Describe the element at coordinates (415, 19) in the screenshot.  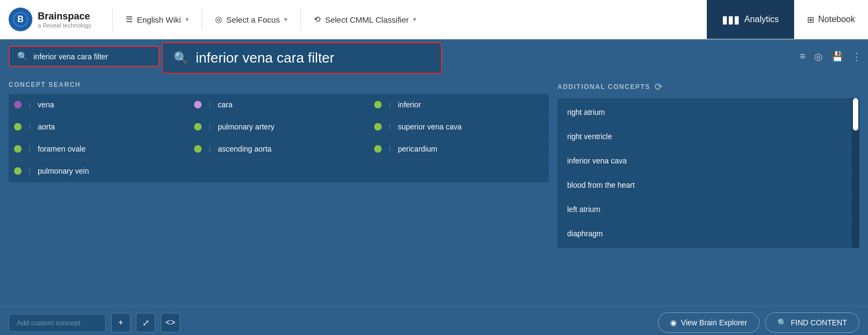
I see `classifier-chevron: ▾` at that location.